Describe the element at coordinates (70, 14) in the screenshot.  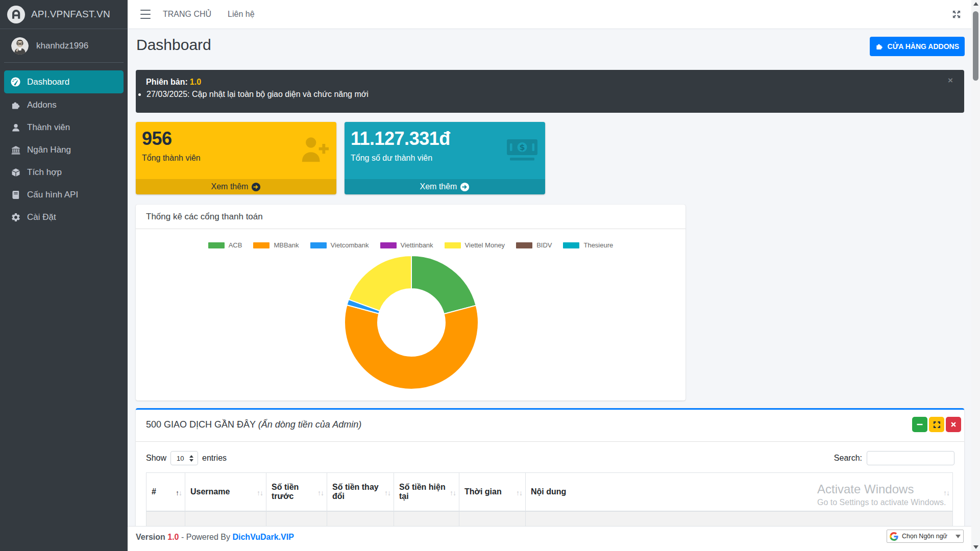
I see `brand-title: API.VPNFAST.VN` at that location.